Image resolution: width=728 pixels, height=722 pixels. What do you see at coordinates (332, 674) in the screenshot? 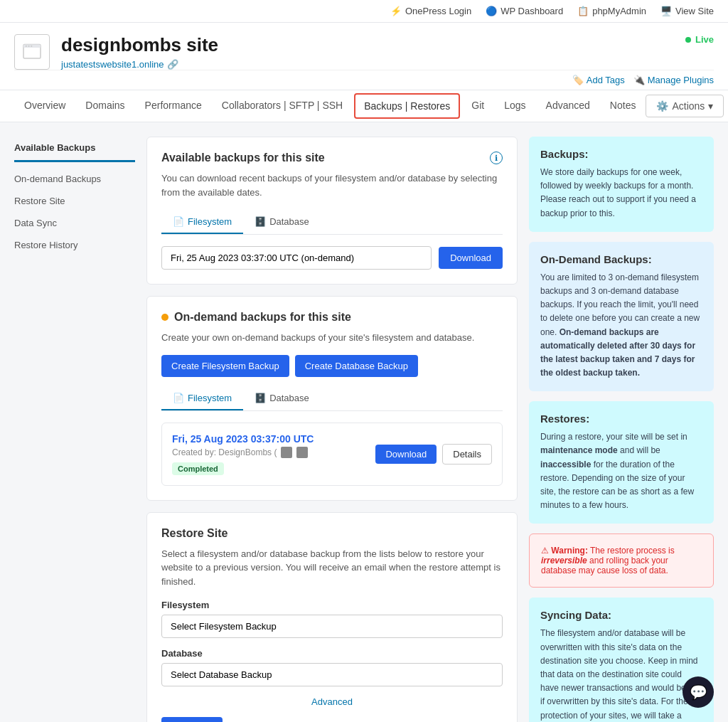
I see `database-select: Select Database Backup` at bounding box center [332, 674].